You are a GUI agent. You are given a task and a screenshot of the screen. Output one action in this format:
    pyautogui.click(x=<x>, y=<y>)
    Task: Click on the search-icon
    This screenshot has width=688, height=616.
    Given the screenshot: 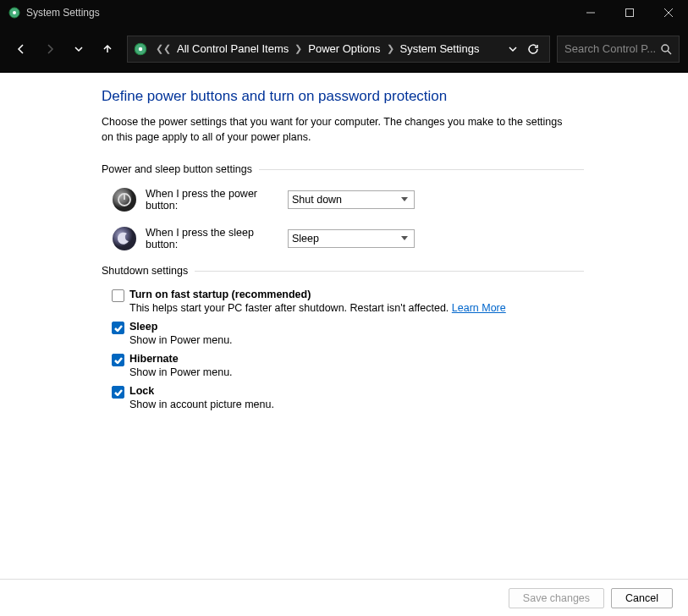 What is the action you would take?
    pyautogui.click(x=666, y=49)
    